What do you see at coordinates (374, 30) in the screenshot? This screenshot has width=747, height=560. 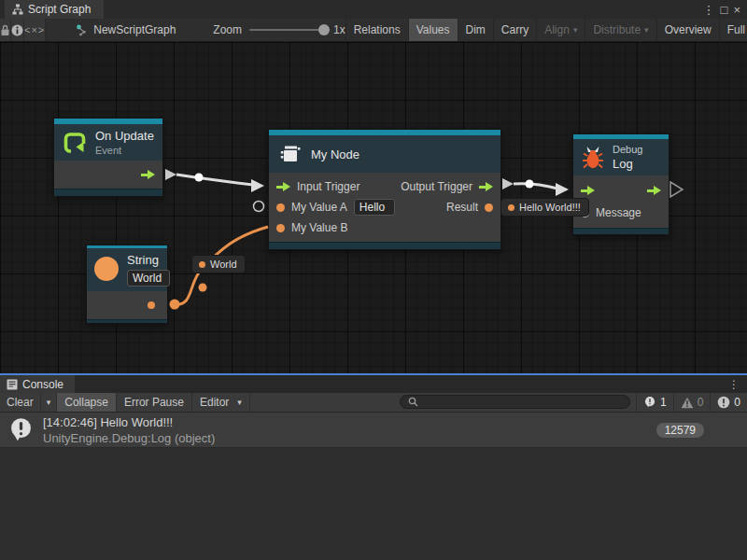 I see `graph-toolbar: <×> NewScriptGraph Zoom 1x Relations Val…` at bounding box center [374, 30].